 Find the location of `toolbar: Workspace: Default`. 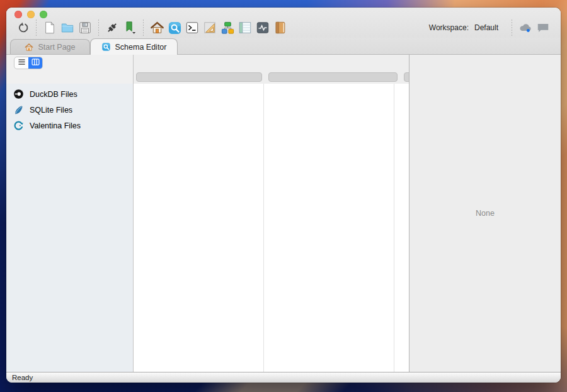

toolbar: Workspace: Default is located at coordinates (284, 28).